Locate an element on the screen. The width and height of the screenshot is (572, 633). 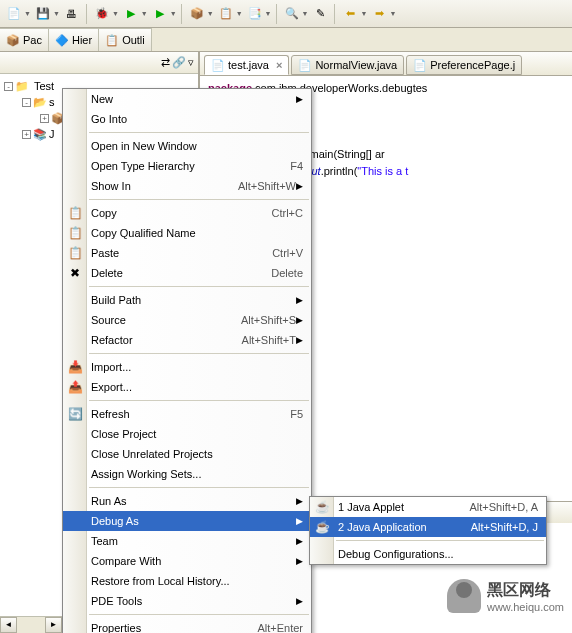
menu-item-new: New▶ is located at coordinates (187, 99).